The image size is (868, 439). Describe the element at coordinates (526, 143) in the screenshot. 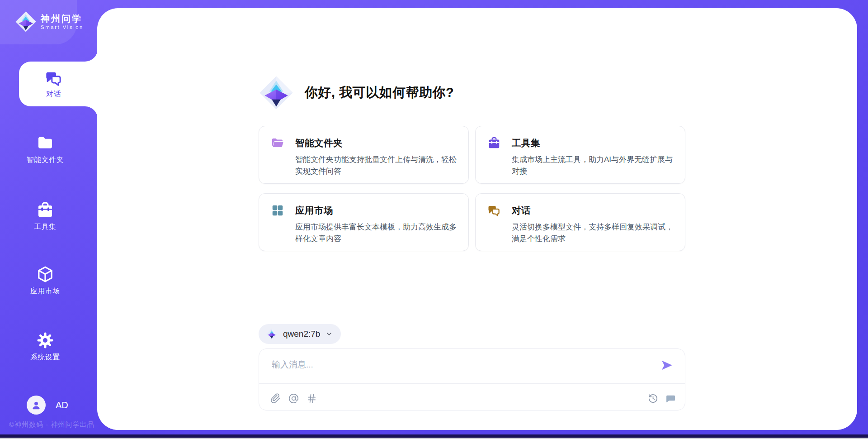

I see `card-title: 工具集` at that location.